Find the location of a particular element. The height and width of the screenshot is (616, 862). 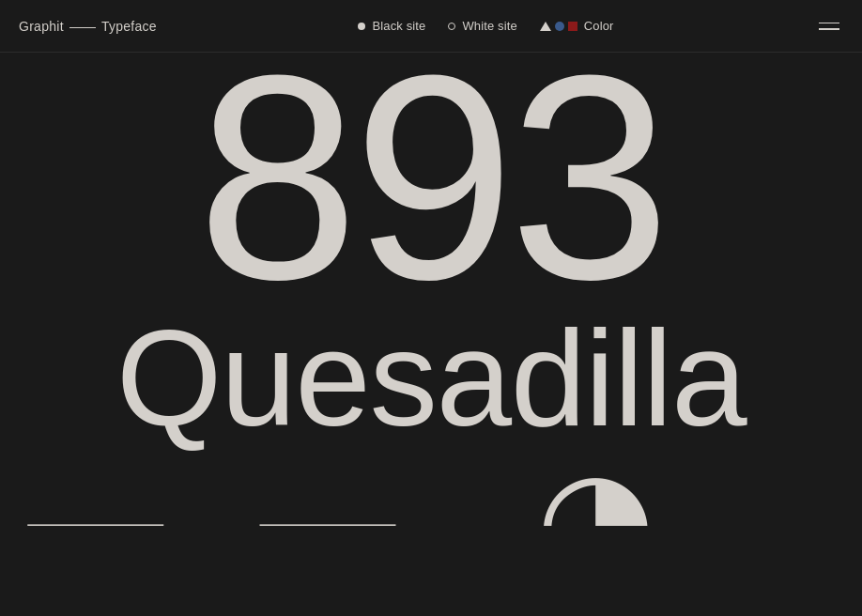

header: Graphit —— Typeface Black site White sit… is located at coordinates (431, 26).